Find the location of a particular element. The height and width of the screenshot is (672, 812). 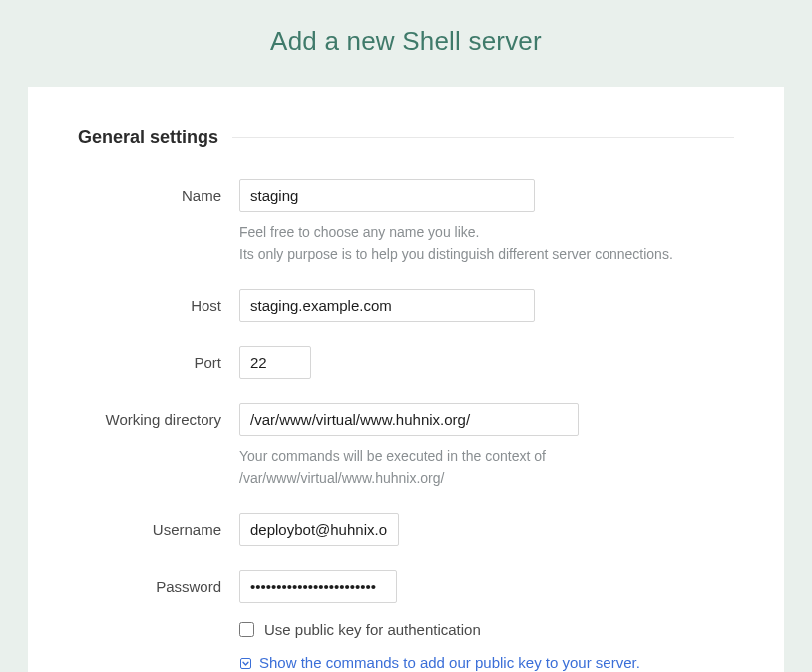

section-rule is located at coordinates (483, 138).